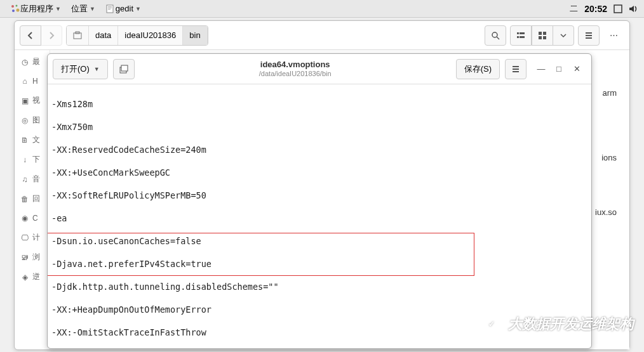  What do you see at coordinates (634, 9) in the screenshot?
I see `volume-icon` at bounding box center [634, 9].